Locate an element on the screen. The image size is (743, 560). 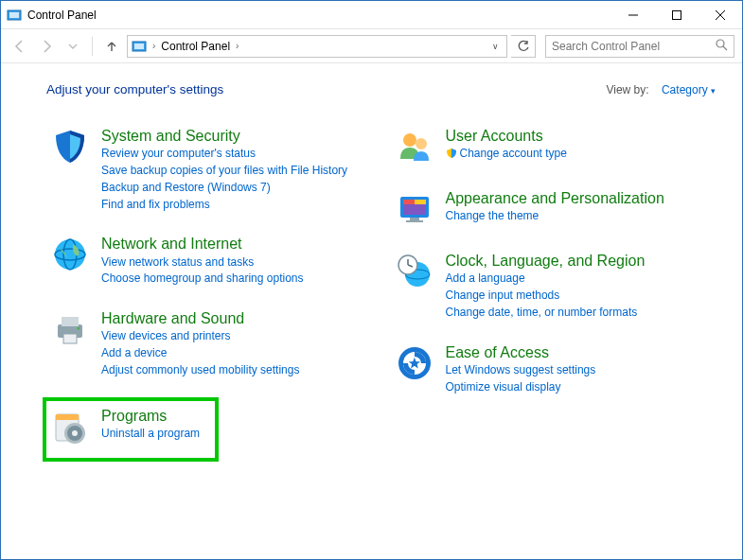
category-link: Save backup copies of your files with Fi… is located at coordinates (224, 170).